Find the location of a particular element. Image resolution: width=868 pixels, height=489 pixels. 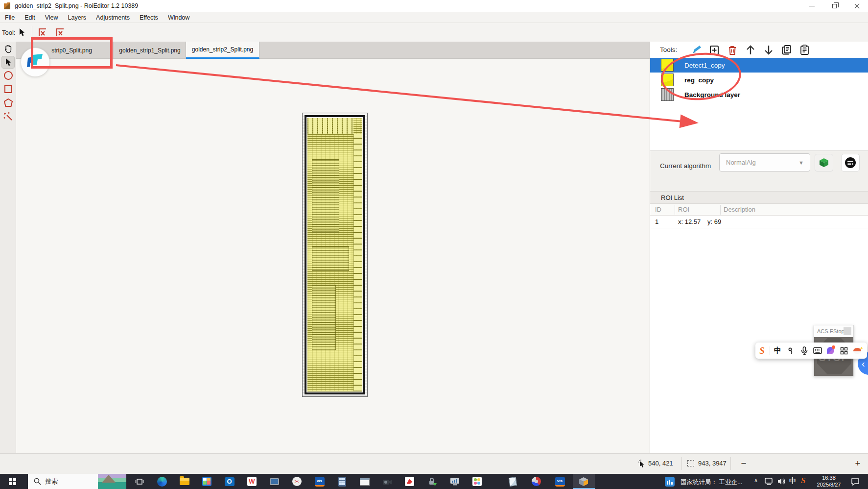

wps-icon: W is located at coordinates (252, 481).